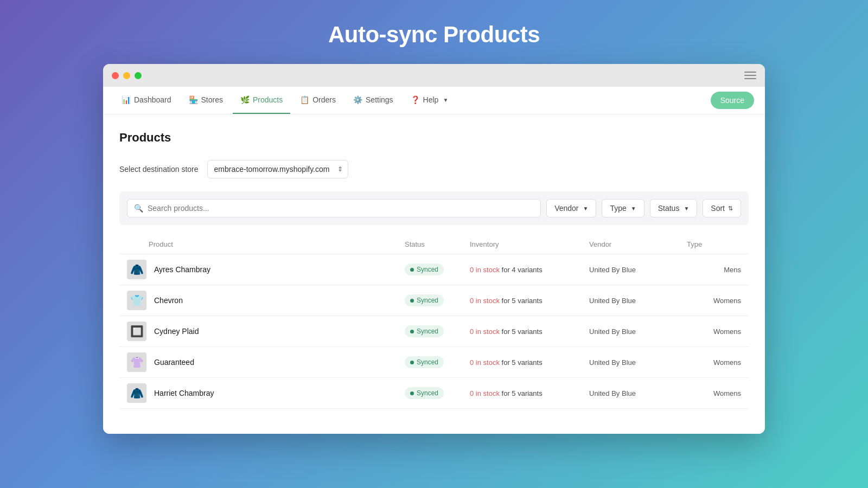 This screenshot has width=868, height=488. I want to click on vendor-chevron-icon: ▼, so click(586, 208).